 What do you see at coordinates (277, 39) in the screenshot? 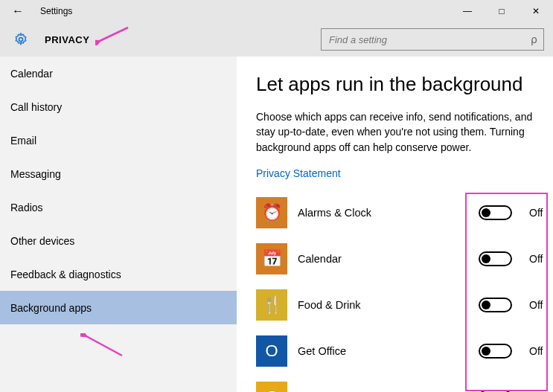
I see `header: PRIVACY ⍴` at bounding box center [277, 39].